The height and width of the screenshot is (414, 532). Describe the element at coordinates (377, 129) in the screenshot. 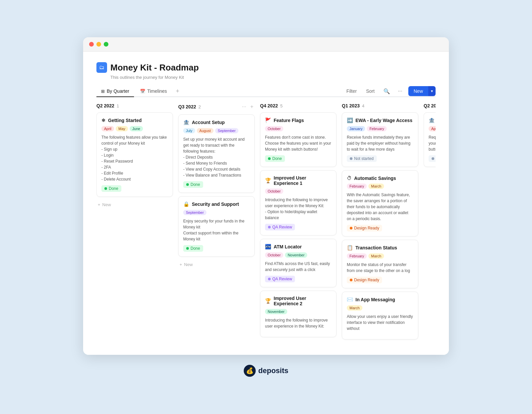

I see `tag-feb: February` at that location.